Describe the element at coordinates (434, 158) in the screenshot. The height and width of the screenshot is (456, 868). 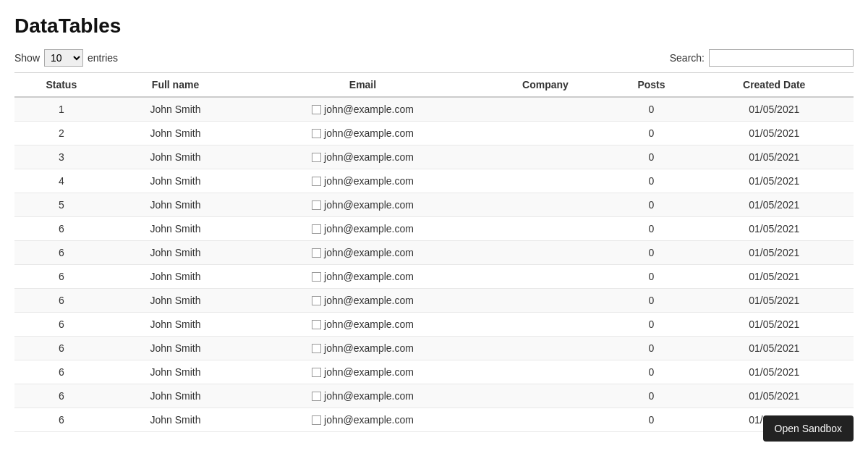
I see `table-row: 3John Smithjohn@example.com001/05/2021` at that location.